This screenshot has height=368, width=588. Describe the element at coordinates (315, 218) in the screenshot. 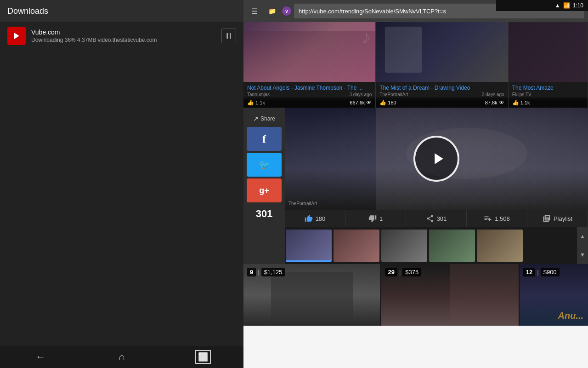

I see `like-button: 180` at that location.